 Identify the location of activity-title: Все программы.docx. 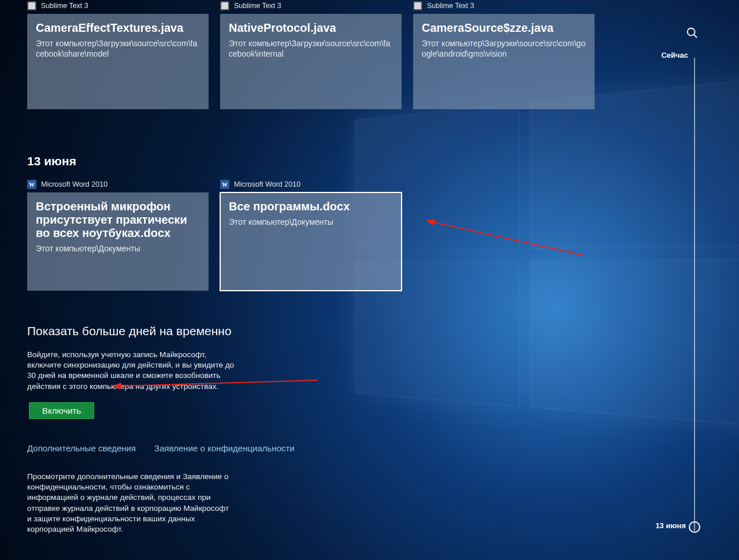
(311, 207).